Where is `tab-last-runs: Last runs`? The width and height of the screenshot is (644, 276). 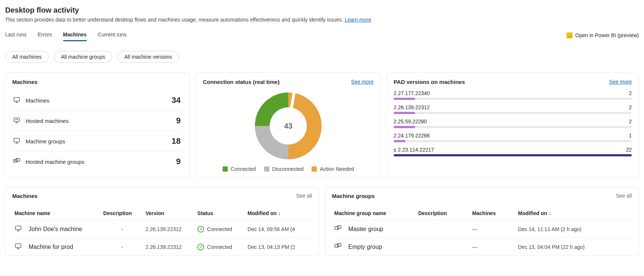 tab-last-runs: Last runs is located at coordinates (16, 35).